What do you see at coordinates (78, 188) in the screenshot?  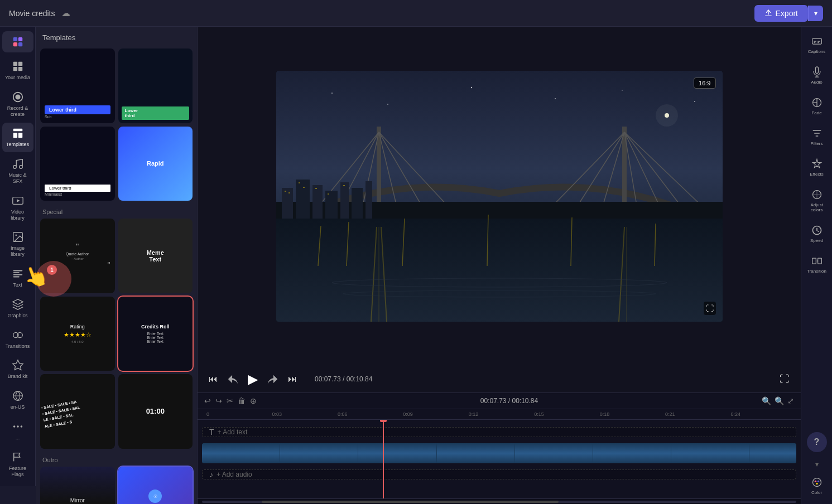 I see `lt3-title: Lower third` at bounding box center [78, 188].